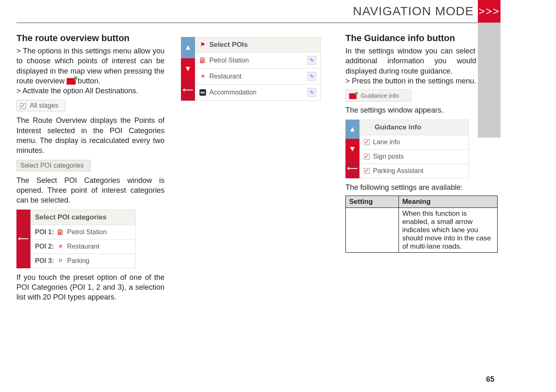 The image size is (556, 392). Describe the element at coordinates (90, 288) in the screenshot. I see `paragraph: If you touch the preset option of one of…` at that location.